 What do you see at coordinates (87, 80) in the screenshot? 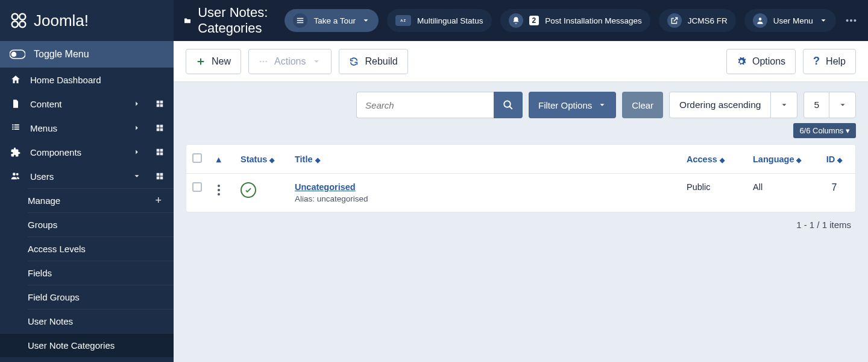
I see `sidebar-item-home: Home Dashboard` at bounding box center [87, 80].